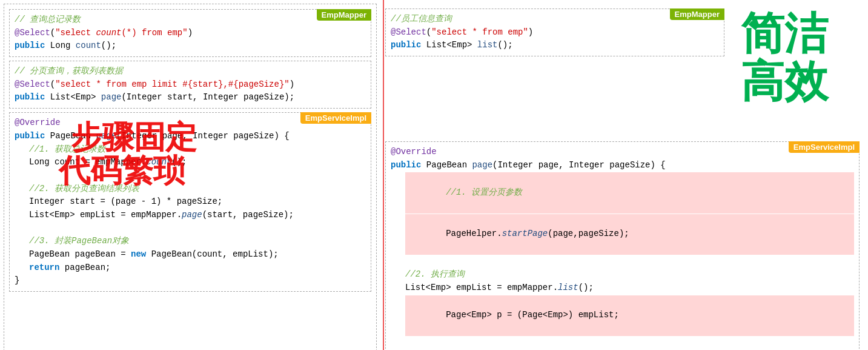  I want to click on r-highlight-2: PageHelper.startPage(page,pageSize);, so click(630, 234).